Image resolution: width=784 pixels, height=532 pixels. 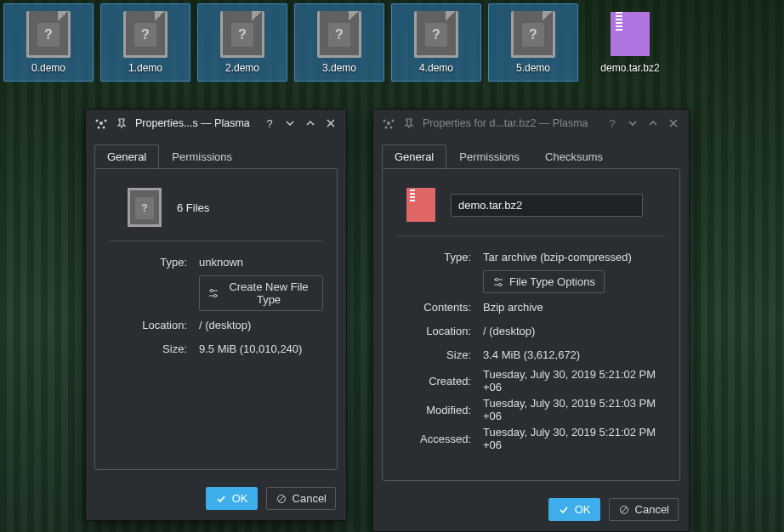 I want to click on desktop-file: ?5.demo, so click(x=533, y=42).